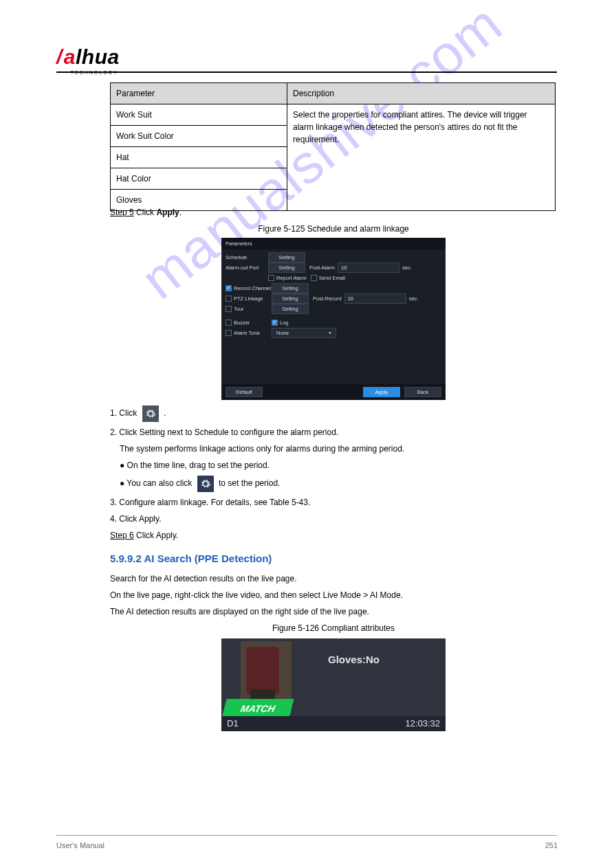  I want to click on record-channel-label: Record Channel, so click(253, 289).